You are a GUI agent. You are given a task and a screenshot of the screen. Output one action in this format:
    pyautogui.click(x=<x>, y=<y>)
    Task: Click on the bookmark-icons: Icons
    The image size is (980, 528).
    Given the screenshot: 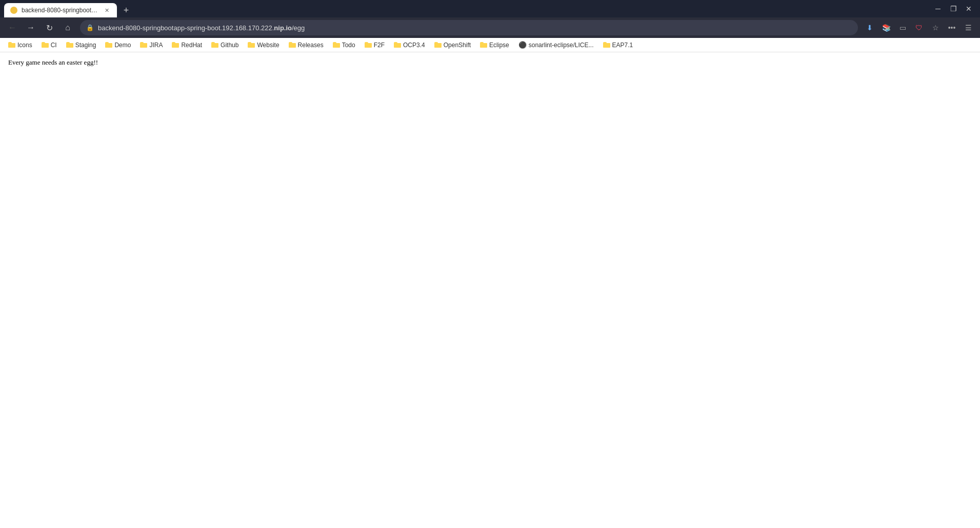 What is the action you would take?
    pyautogui.click(x=21, y=45)
    